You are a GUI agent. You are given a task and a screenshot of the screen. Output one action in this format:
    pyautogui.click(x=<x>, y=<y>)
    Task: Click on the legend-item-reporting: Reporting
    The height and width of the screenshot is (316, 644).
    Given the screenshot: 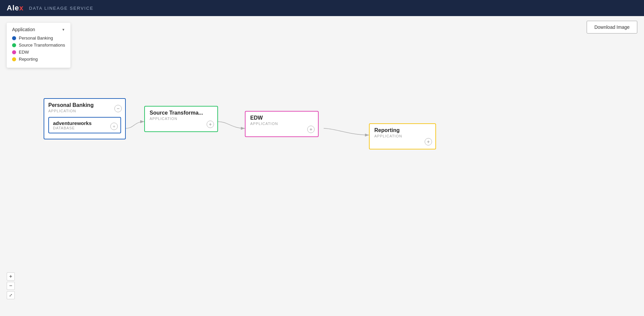 What is the action you would take?
    pyautogui.click(x=39, y=59)
    